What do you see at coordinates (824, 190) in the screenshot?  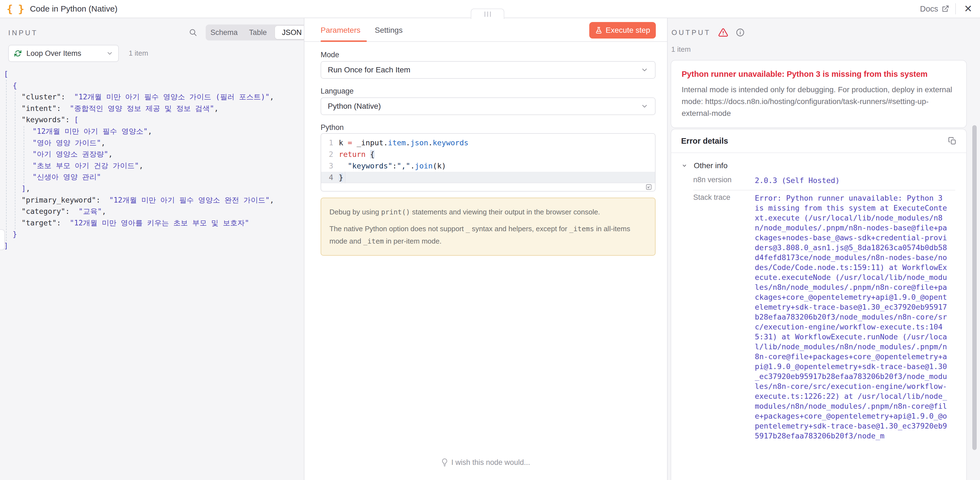 I see `row-divider` at bounding box center [824, 190].